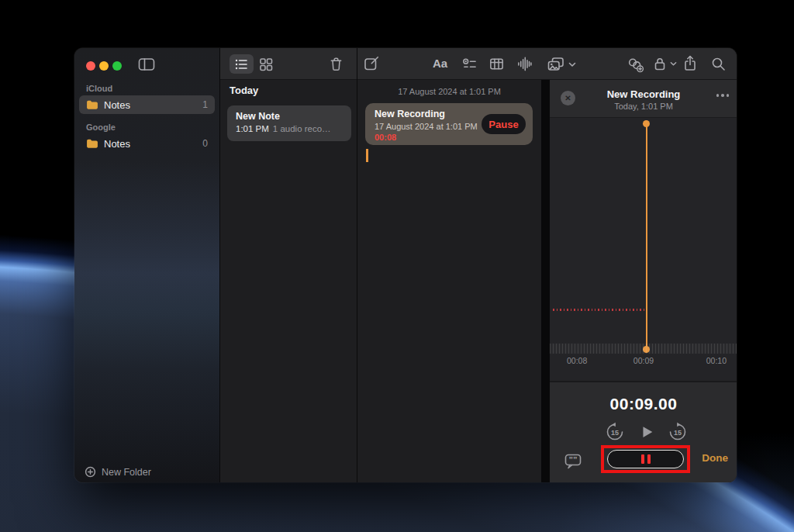  What do you see at coordinates (690, 64) in the screenshot?
I see `share-icon` at bounding box center [690, 64].